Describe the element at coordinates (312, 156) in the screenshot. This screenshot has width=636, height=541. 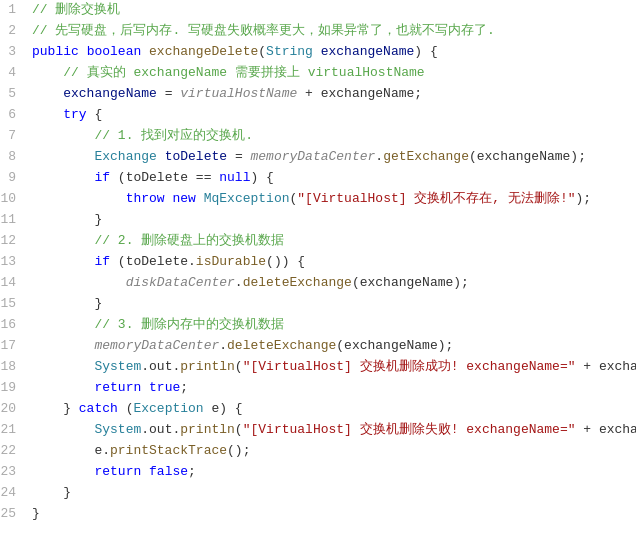
I see `token-italic: memoryDataCenter` at that location.